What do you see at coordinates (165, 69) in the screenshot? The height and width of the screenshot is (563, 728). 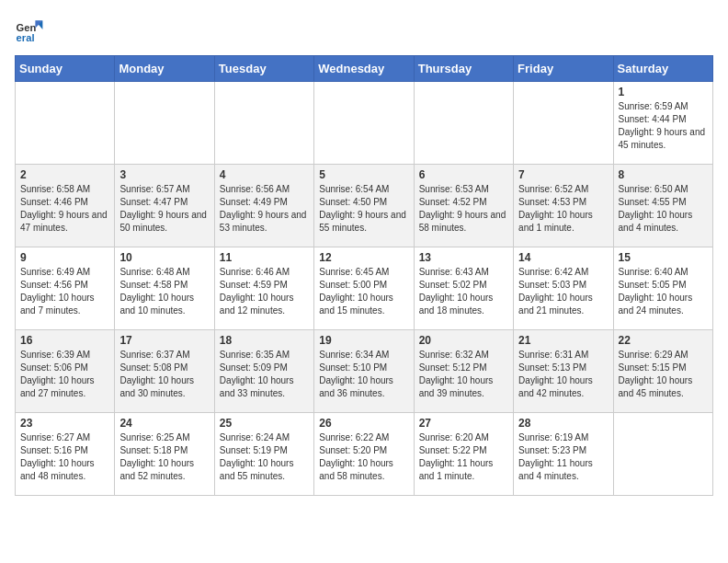 I see `calendar-header-monday: Monday` at bounding box center [165, 69].